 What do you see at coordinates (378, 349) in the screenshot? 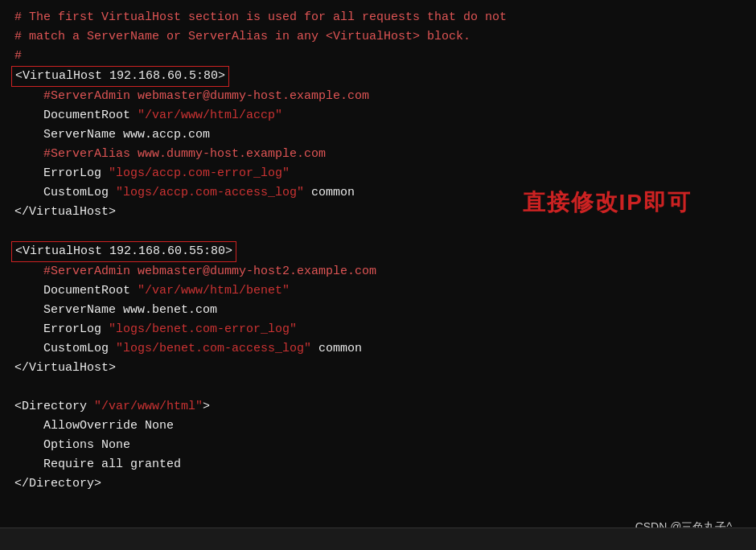
I see `code-line-18: CustomLog "logs/benet.com-access_log" co…` at bounding box center [378, 349].